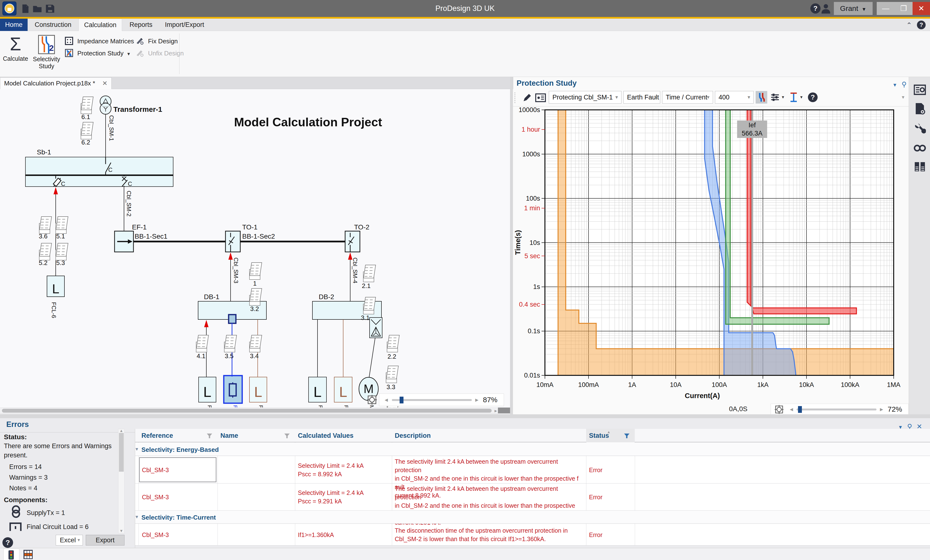 This screenshot has width=930, height=560. What do you see at coordinates (316, 535) in the screenshot?
I see `cell-calculated-values: If1>=1.360kA` at bounding box center [316, 535].